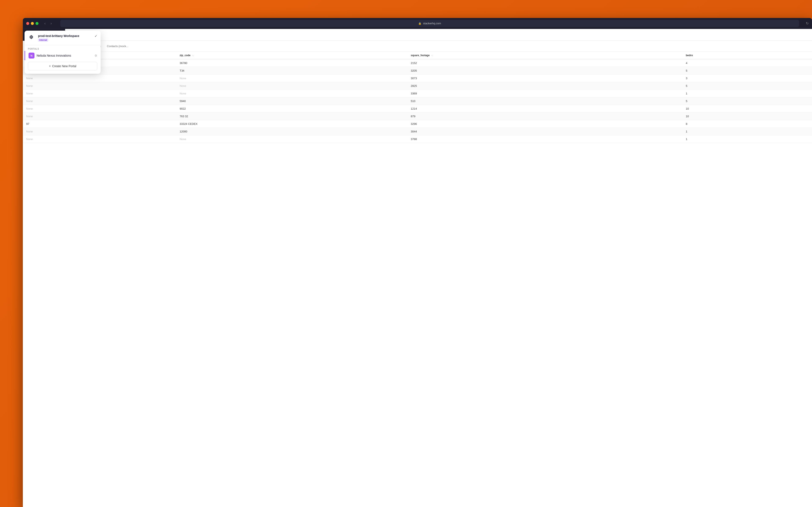  I want to click on nav-buttons: ‹ ›, so click(48, 23).